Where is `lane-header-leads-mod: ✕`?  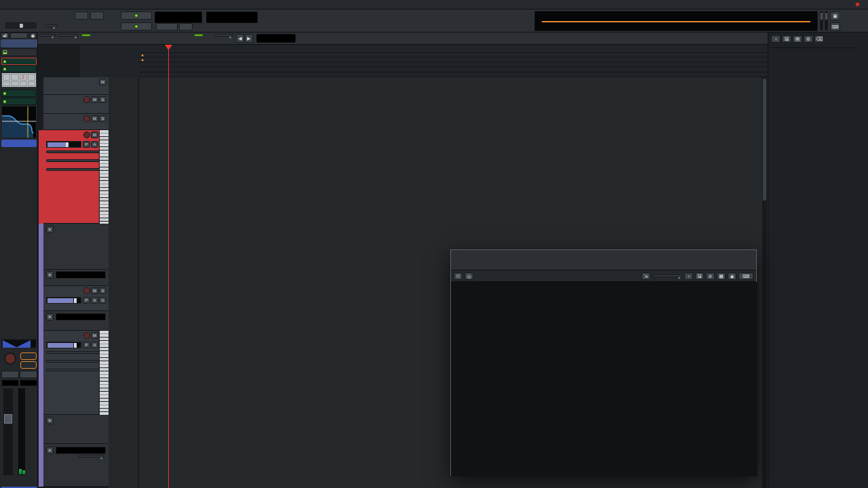 lane-header-leads-mod: ✕ is located at coordinates (76, 465).